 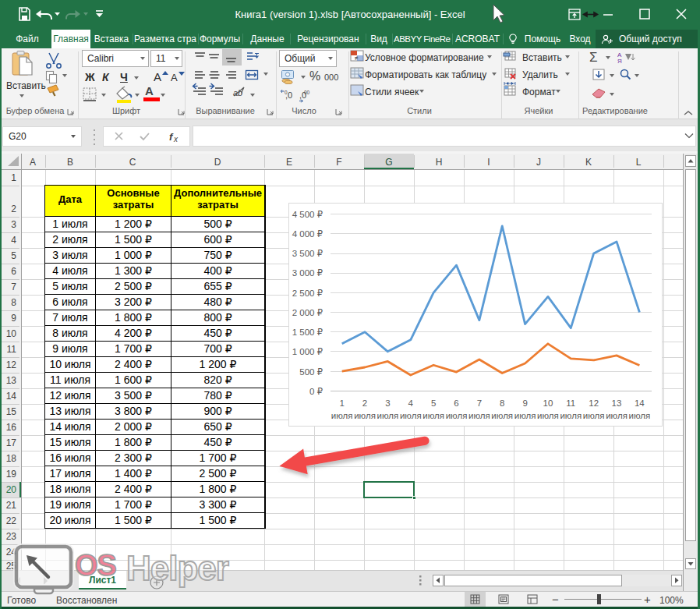 I want to click on svg-text: 21, so click(x=12, y=505).